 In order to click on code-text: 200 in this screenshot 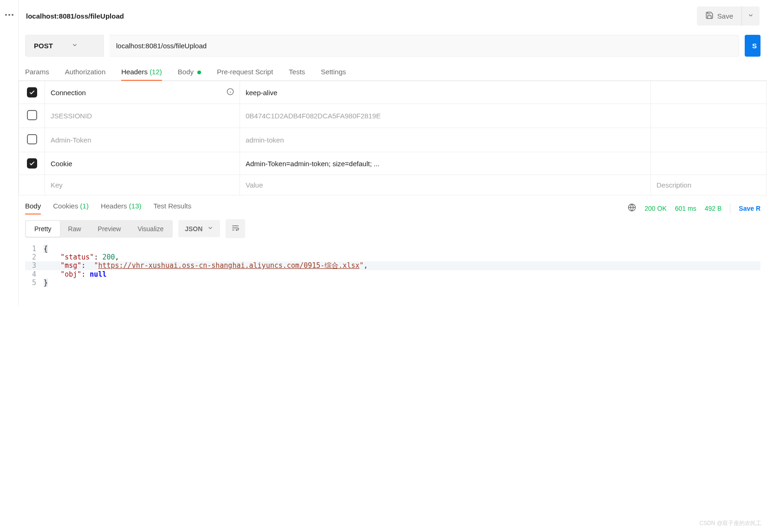, I will do `click(109, 257)`.